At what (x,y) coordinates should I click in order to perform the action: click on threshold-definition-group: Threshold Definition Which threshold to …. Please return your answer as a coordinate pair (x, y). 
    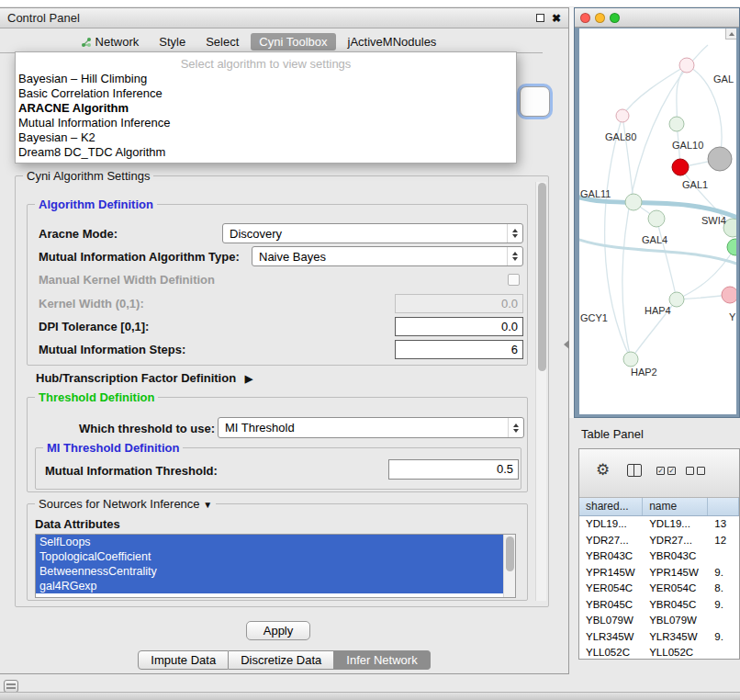
    Looking at the image, I should click on (277, 445).